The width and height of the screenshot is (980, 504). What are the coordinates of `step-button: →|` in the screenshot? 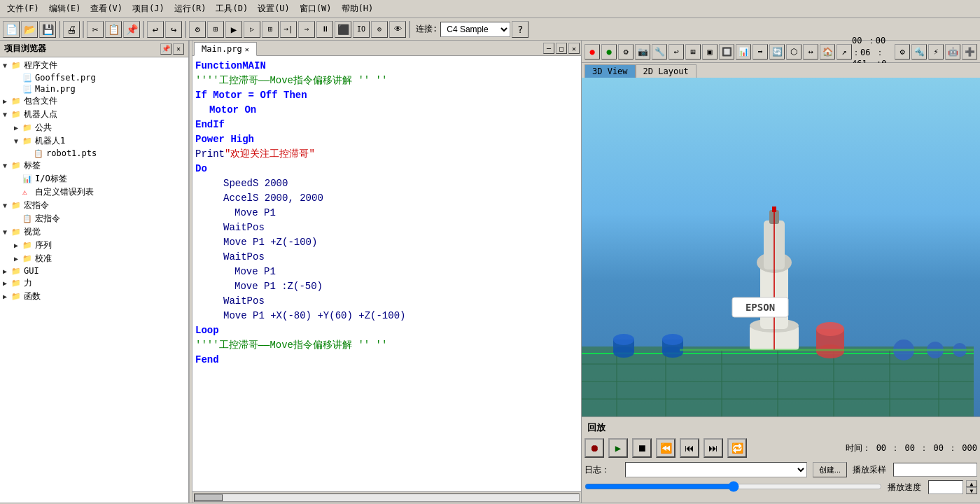 It's located at (288, 29).